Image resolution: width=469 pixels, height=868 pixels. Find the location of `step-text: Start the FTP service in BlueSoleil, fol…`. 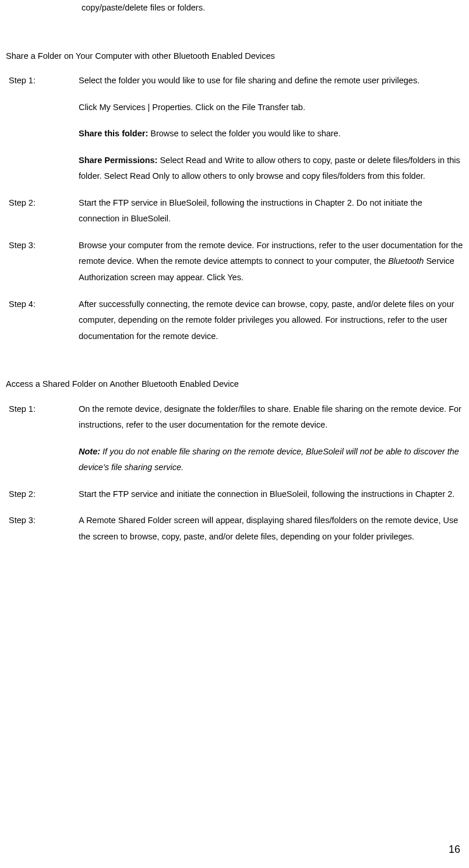

step-text: Start the FTP service in BlueSoleil, fol… is located at coordinates (271, 211).